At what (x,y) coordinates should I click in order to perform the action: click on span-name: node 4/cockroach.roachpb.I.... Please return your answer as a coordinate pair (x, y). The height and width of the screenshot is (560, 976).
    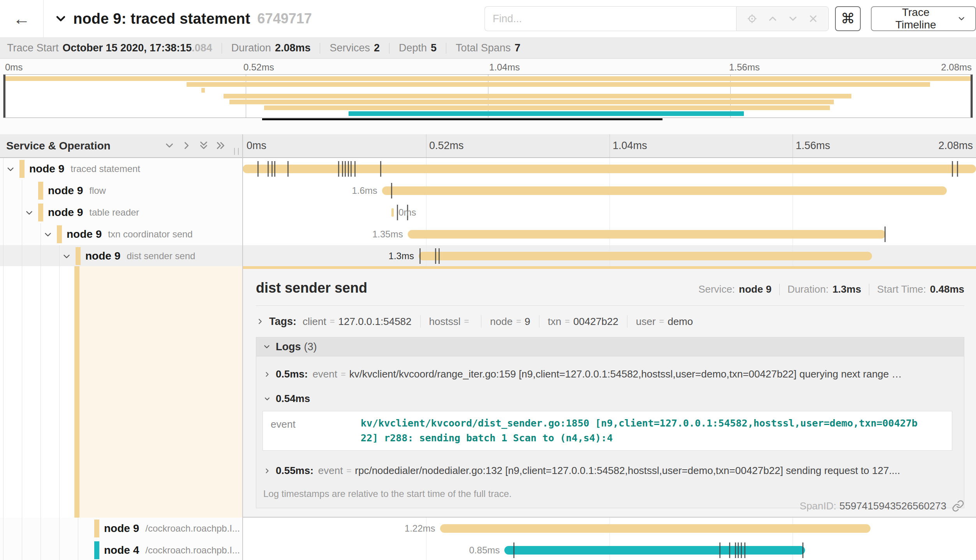
    Looking at the image, I should click on (172, 549).